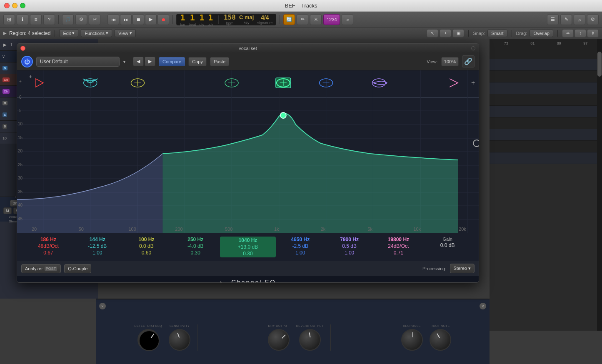 This screenshot has width=602, height=364. What do you see at coordinates (248, 247) in the screenshot?
I see `band-info-5-selected: 1040 Hz +13.0 dB 0.30` at bounding box center [248, 247].